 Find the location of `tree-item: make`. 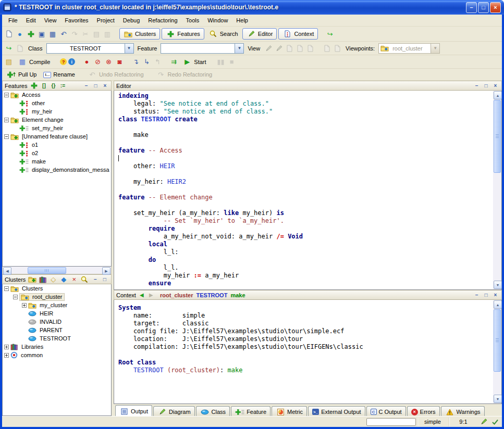

tree-item: make is located at coordinates (57, 161).